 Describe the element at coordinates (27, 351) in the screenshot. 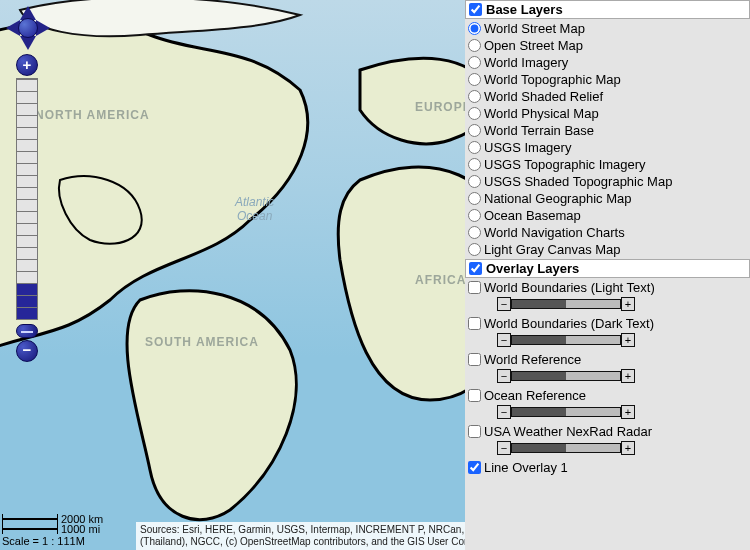

I see `zoom-out-button: −` at that location.